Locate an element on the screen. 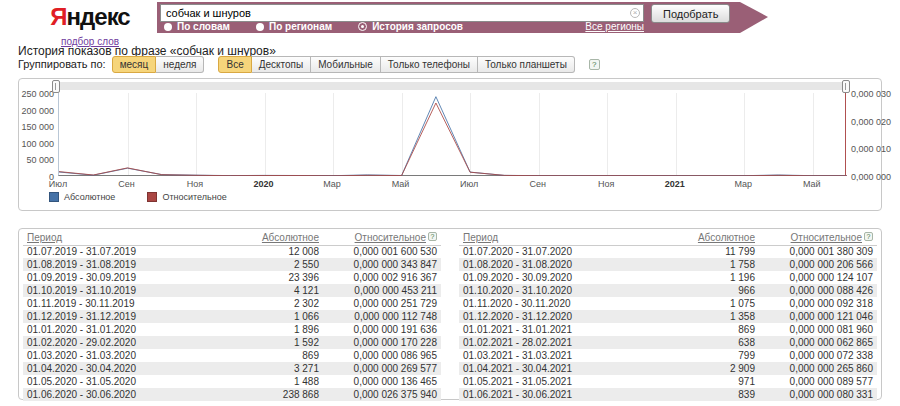 The width and height of the screenshot is (900, 406). device-option-4: Только планшеты is located at coordinates (526, 64).